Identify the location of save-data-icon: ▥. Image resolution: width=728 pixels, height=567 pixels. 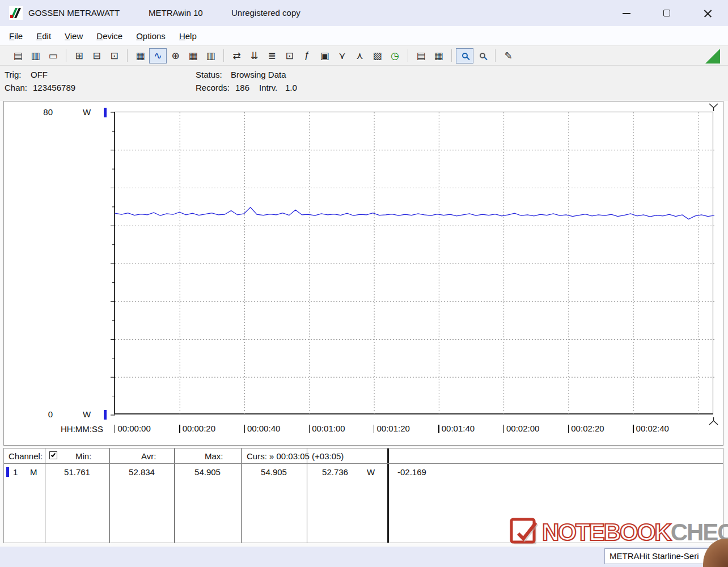
(35, 56).